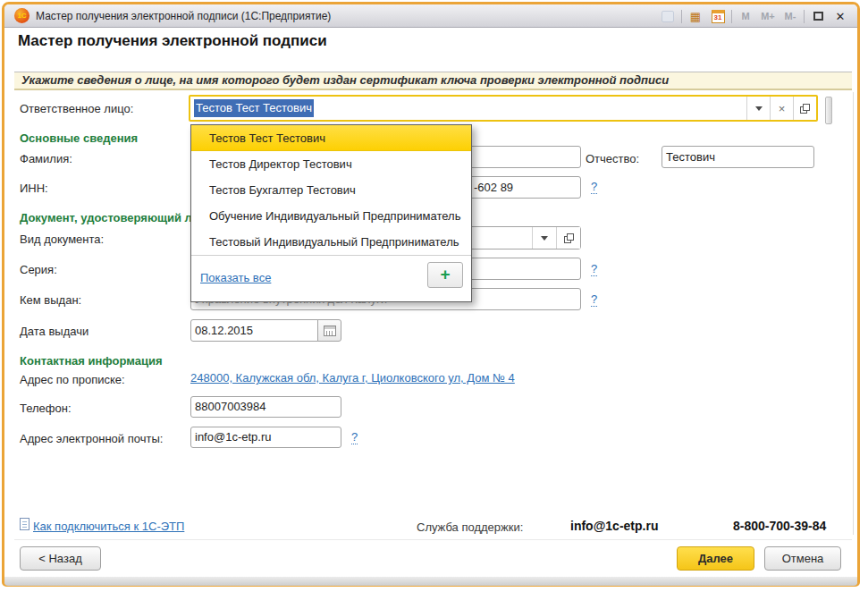  Describe the element at coordinates (254, 331) in the screenshot. I see `issue-date-input: 08.12.2015` at that location.